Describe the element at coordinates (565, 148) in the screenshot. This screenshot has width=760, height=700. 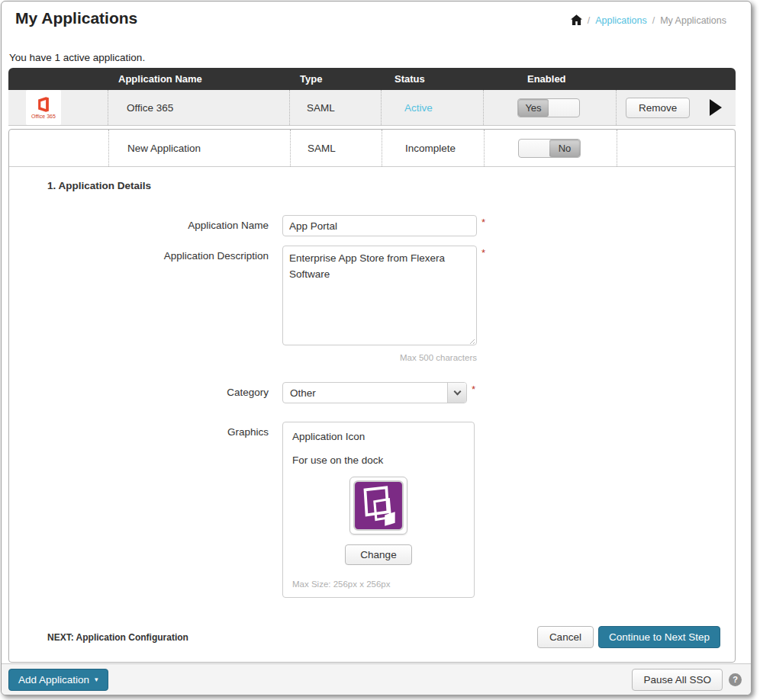
I see `toggle-no-segment: No` at that location.